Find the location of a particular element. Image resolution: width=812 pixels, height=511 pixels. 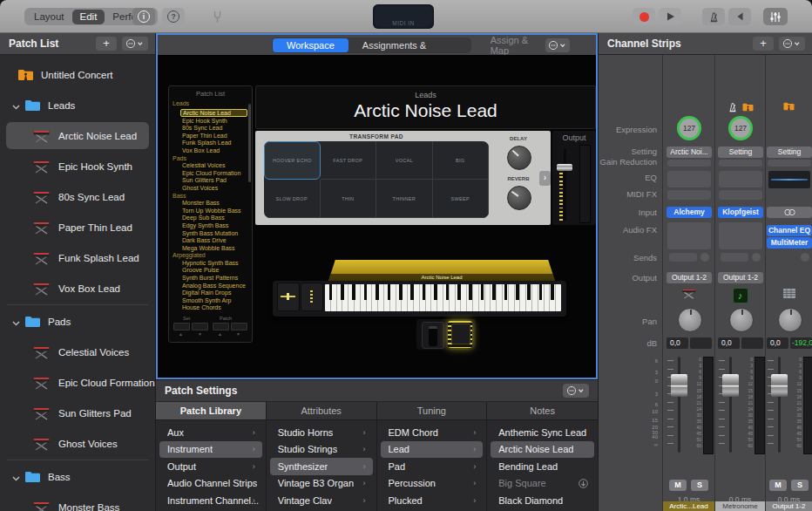

onscreen-patch-item: House Chords is located at coordinates (214, 309).